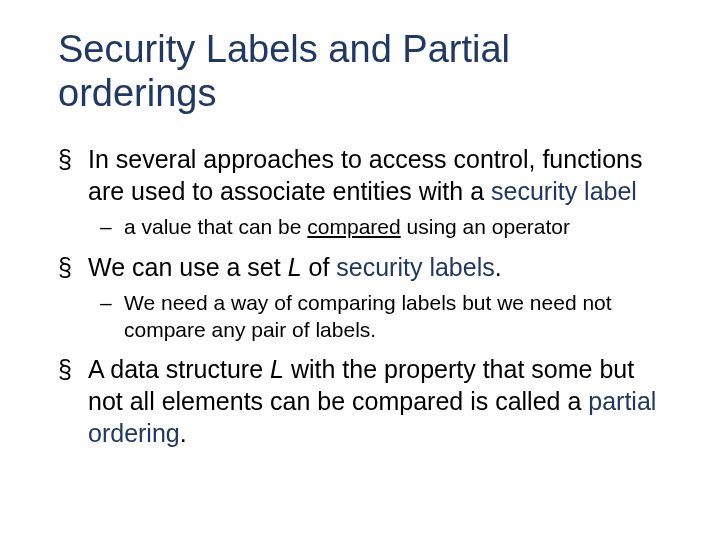  Describe the element at coordinates (415, 267) in the screenshot. I see `bullet-2-highlight: security labels` at that location.